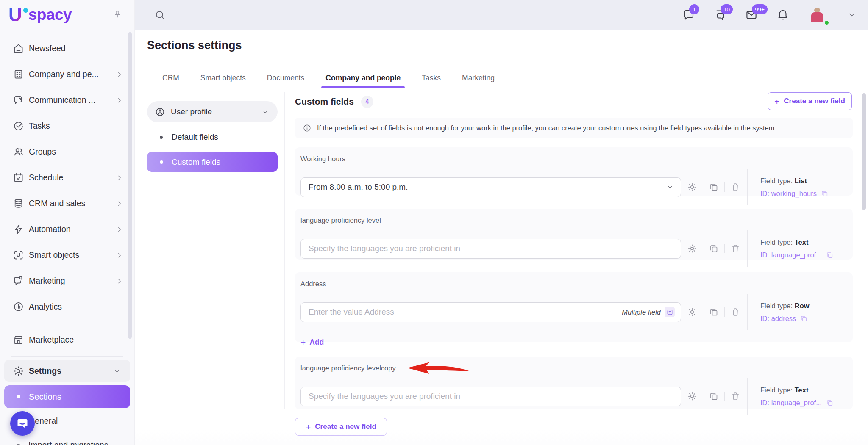 Image resolution: width=868 pixels, height=445 pixels. What do you see at coordinates (57, 203) in the screenshot?
I see `sidebar-item-label: CRM and sales` at bounding box center [57, 203].